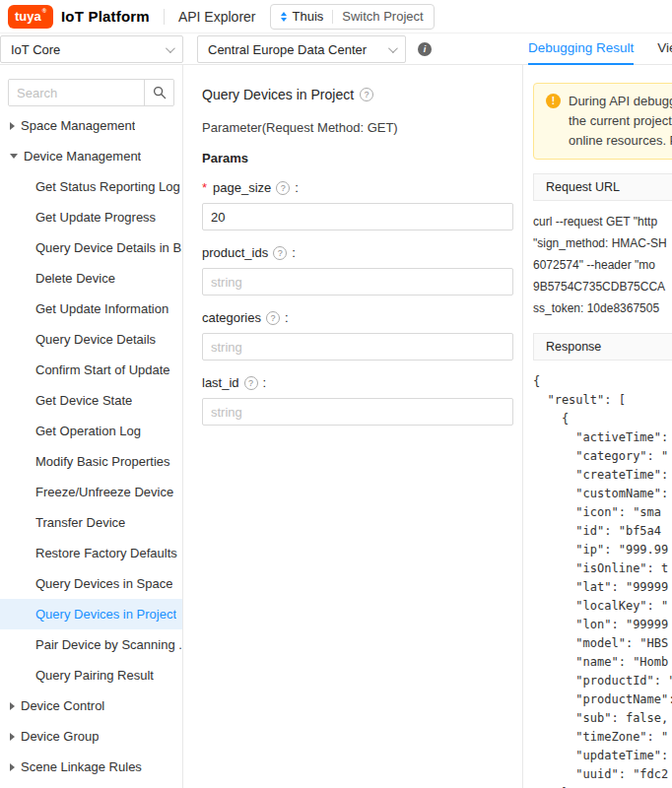  What do you see at coordinates (425, 49) in the screenshot?
I see `info-icon: i` at bounding box center [425, 49].